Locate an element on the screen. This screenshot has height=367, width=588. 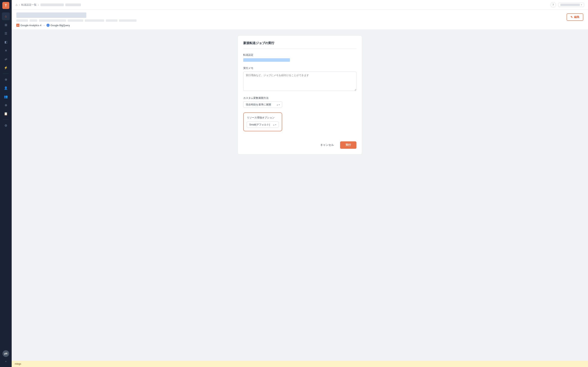
workspace-selector: ▾ is located at coordinates (571, 5).